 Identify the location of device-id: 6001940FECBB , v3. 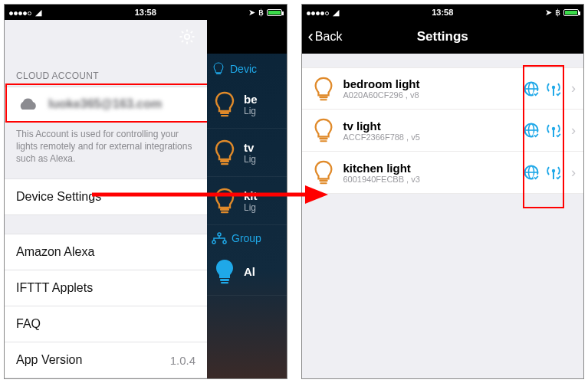
(429, 179).